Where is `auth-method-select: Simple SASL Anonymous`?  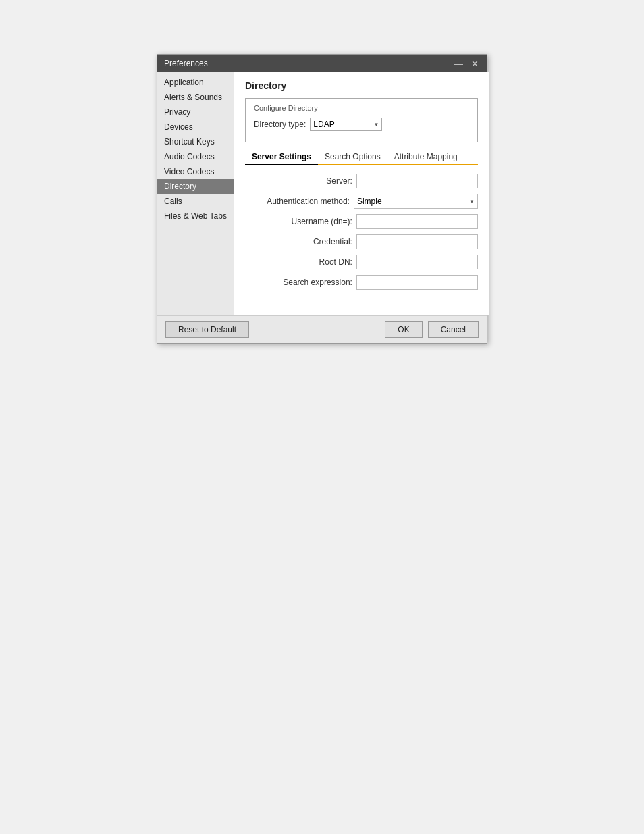 auth-method-select: Simple SASL Anonymous is located at coordinates (416, 201).